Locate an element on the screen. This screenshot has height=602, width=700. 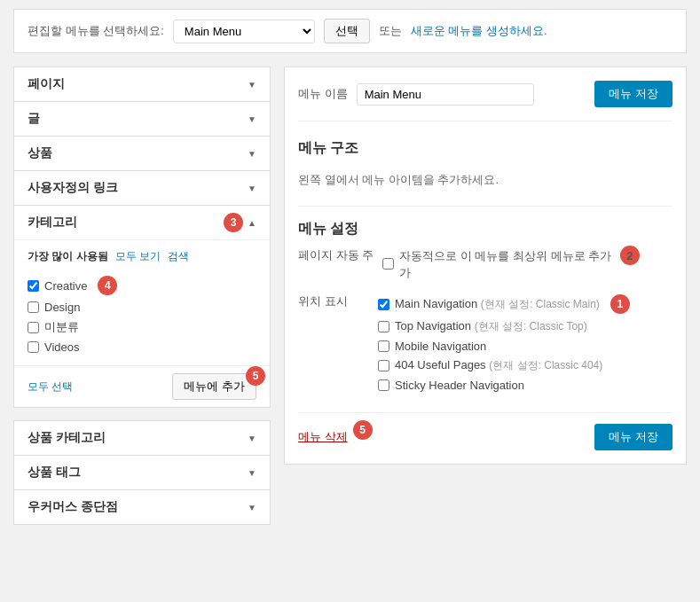
accordion-product-tags-header: 상품 태그 ▼ is located at coordinates (142, 473).